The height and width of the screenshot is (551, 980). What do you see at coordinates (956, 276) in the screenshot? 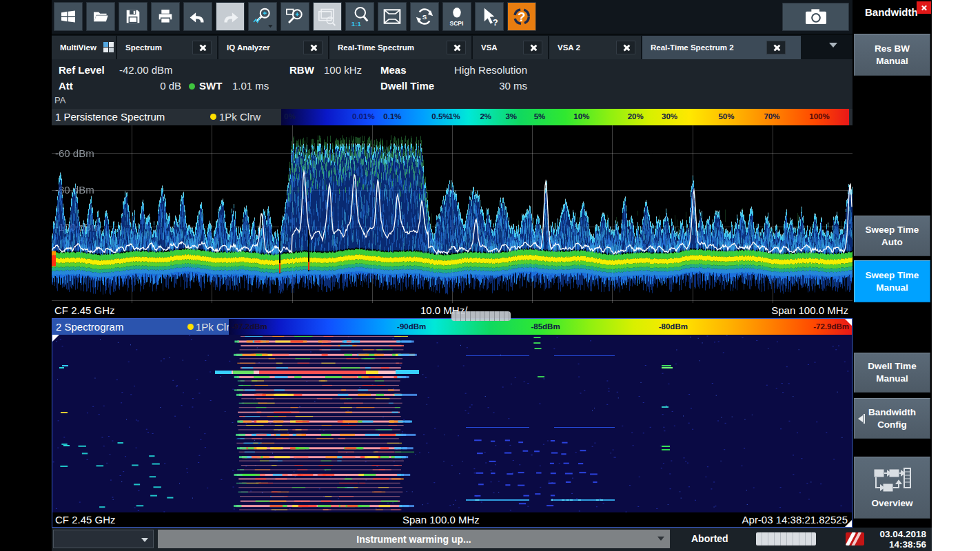
I see `right-margin` at bounding box center [956, 276].